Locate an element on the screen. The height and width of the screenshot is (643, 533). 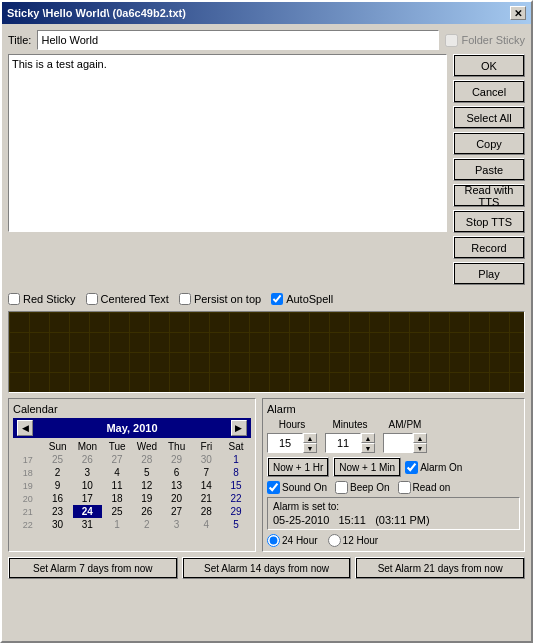
persist-on-top-check is located at coordinates (185, 299).